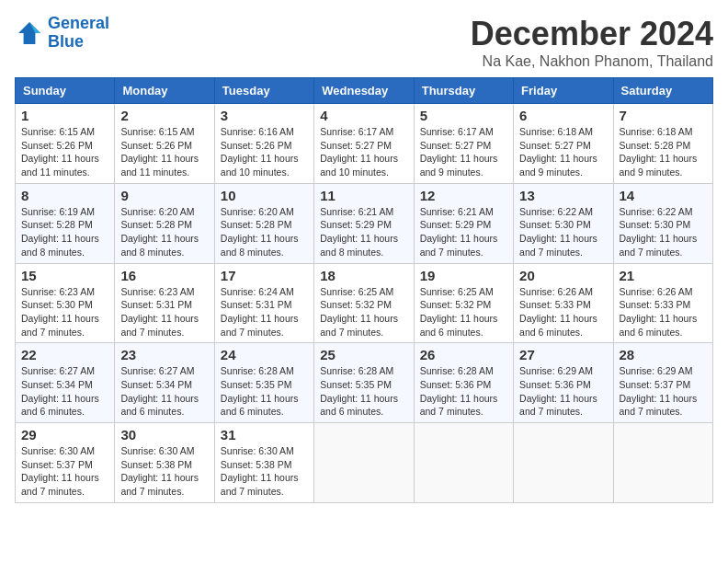  What do you see at coordinates (165, 383) in the screenshot?
I see `calendar-cell: 23 Sunrise: 6:27 AM Sunset: 5:34 PM Dayl…` at bounding box center [165, 383].